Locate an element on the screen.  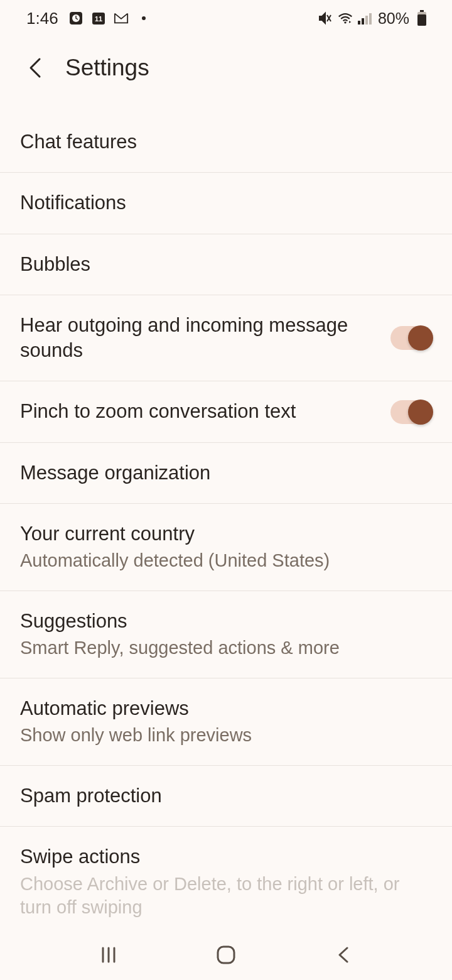
setting-title: Your current country is located at coordinates (220, 534).